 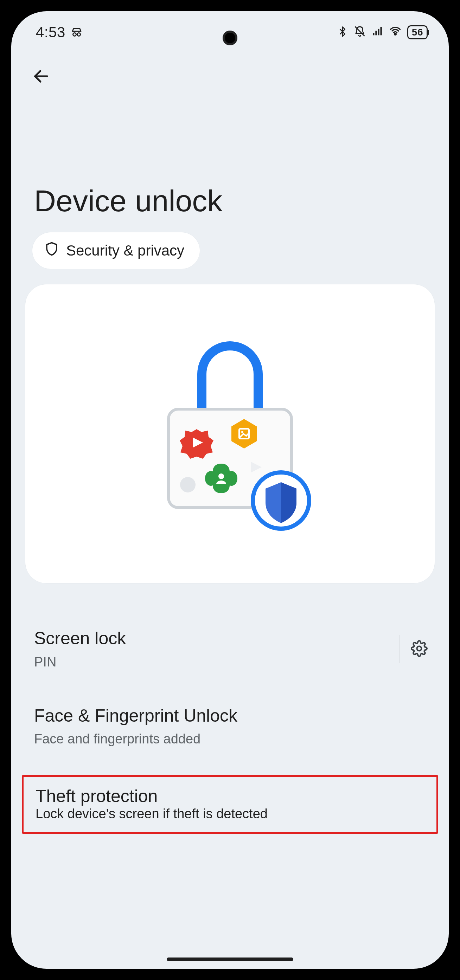 I want to click on back-button, so click(x=41, y=76).